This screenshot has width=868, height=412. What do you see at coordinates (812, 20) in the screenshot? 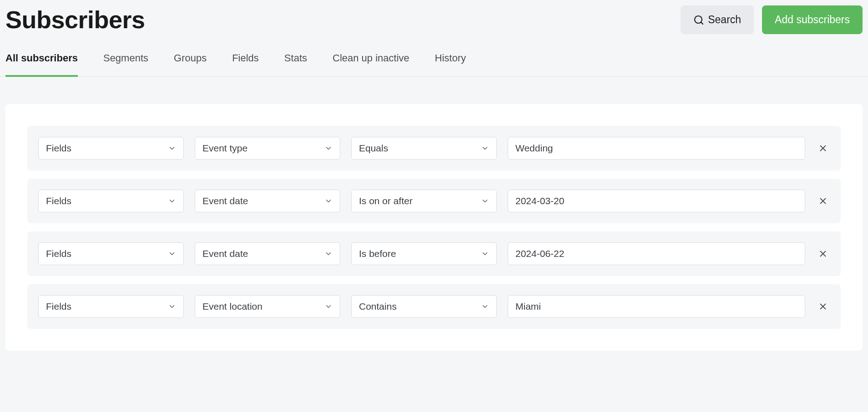
I see `add-subscribers-button: Add subscribers` at bounding box center [812, 20].